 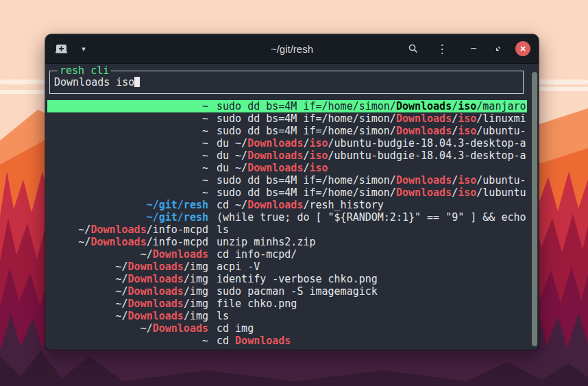 What do you see at coordinates (287, 168) in the screenshot?
I see `history-row: ~du ~/Downloads/iso` at bounding box center [287, 168].